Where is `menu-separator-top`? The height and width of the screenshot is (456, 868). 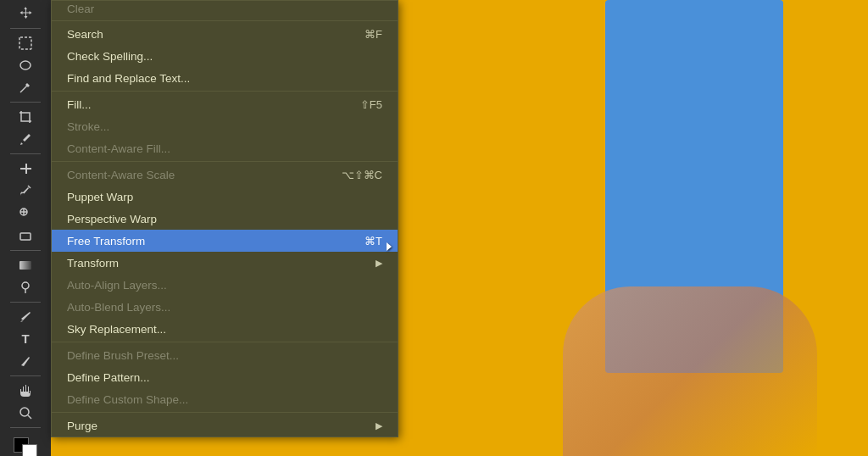
menu-separator-top is located at coordinates (225, 20).